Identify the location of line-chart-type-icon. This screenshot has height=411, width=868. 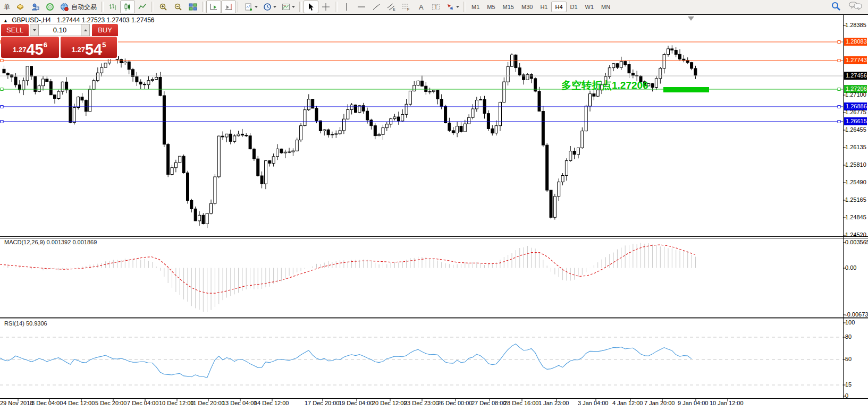
(142, 7).